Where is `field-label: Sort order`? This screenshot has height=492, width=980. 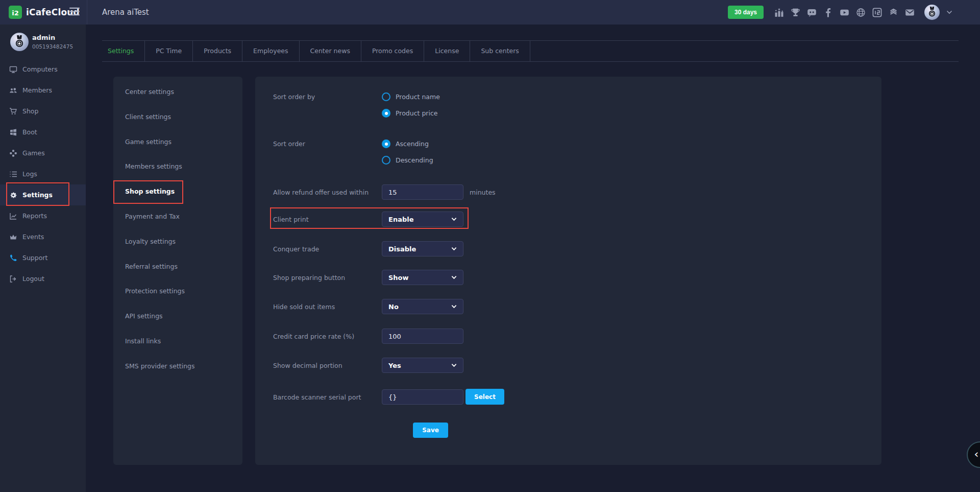 field-label: Sort order is located at coordinates (289, 144).